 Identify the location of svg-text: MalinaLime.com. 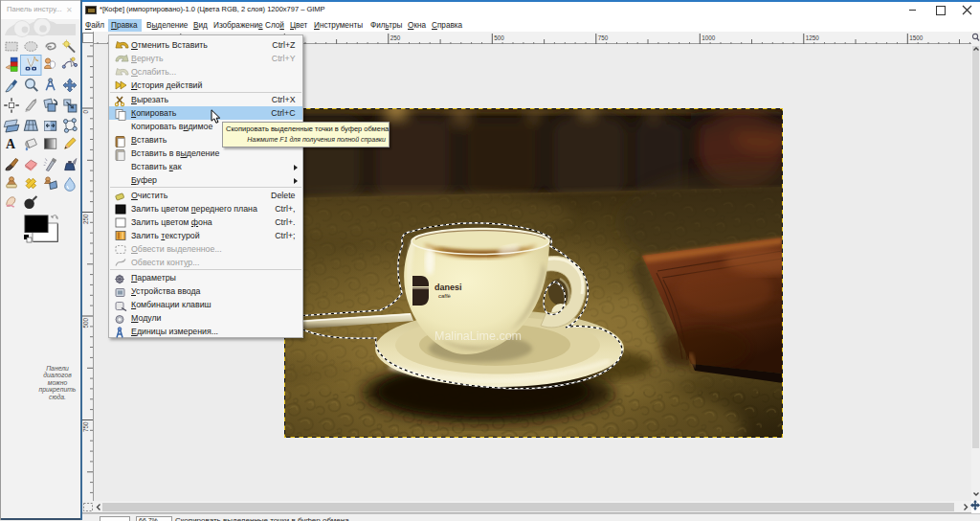
(479, 336).